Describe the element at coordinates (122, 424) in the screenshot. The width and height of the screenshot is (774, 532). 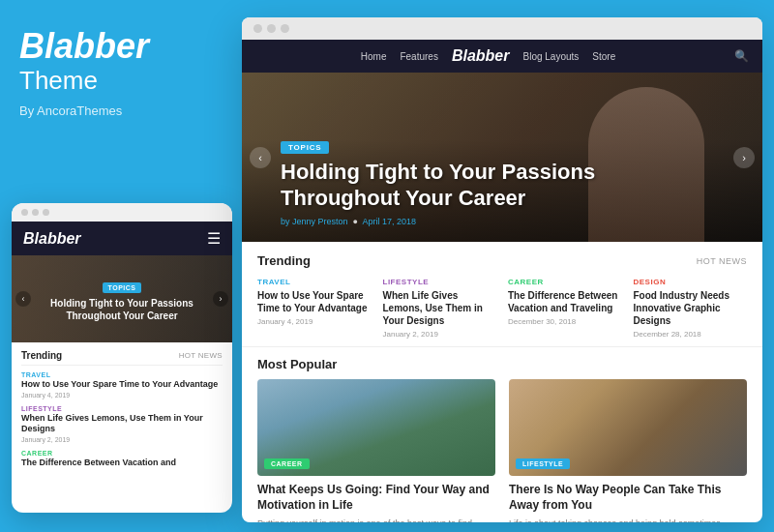
I see `mobile-article-2: LIFESTYLE When Life Gives Lemons, Use Th…` at that location.